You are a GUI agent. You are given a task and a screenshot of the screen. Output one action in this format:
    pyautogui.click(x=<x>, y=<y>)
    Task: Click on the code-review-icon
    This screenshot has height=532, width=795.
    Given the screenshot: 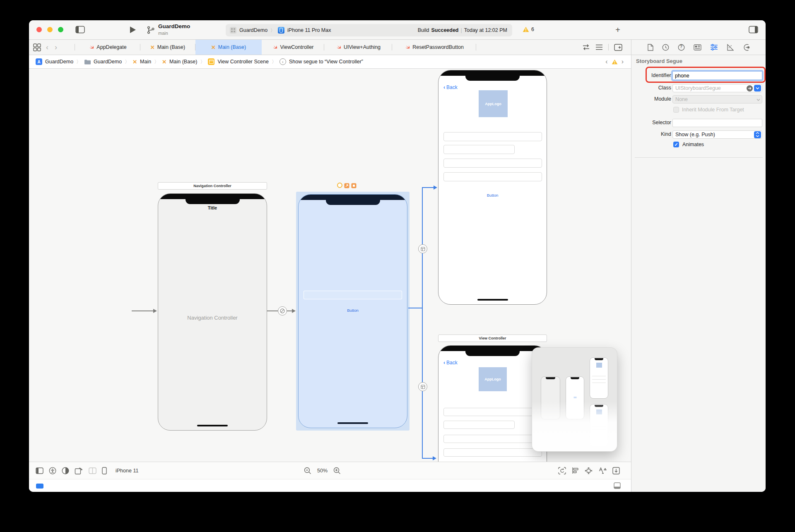 What is the action you would take?
    pyautogui.click(x=586, y=47)
    